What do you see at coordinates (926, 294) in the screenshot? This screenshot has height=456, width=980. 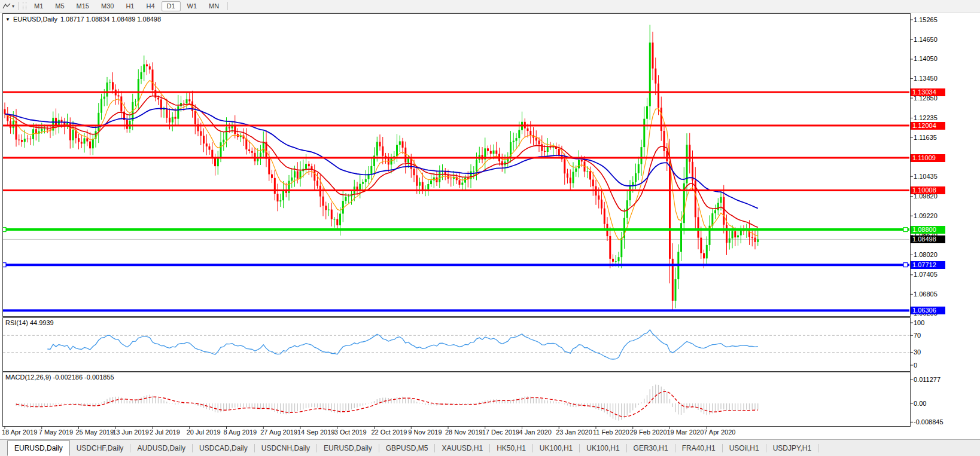 I see `price-tick-1.06805: 1.06805` at bounding box center [926, 294].